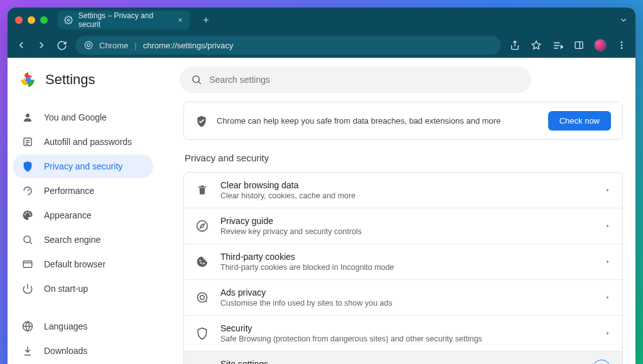 Image resolution: width=643 pixels, height=364 pixels. What do you see at coordinates (124, 20) in the screenshot?
I see `tab-title: Settings – Privacy and securit` at bounding box center [124, 20].